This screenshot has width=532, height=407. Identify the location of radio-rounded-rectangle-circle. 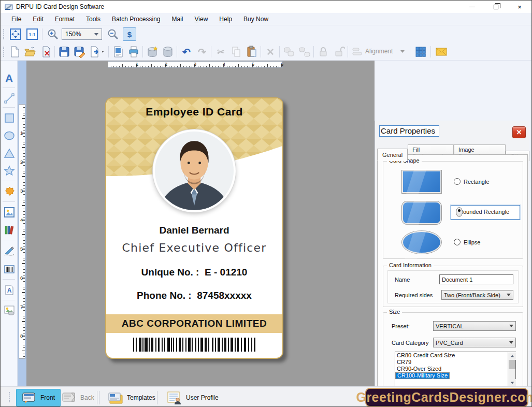
(459, 212).